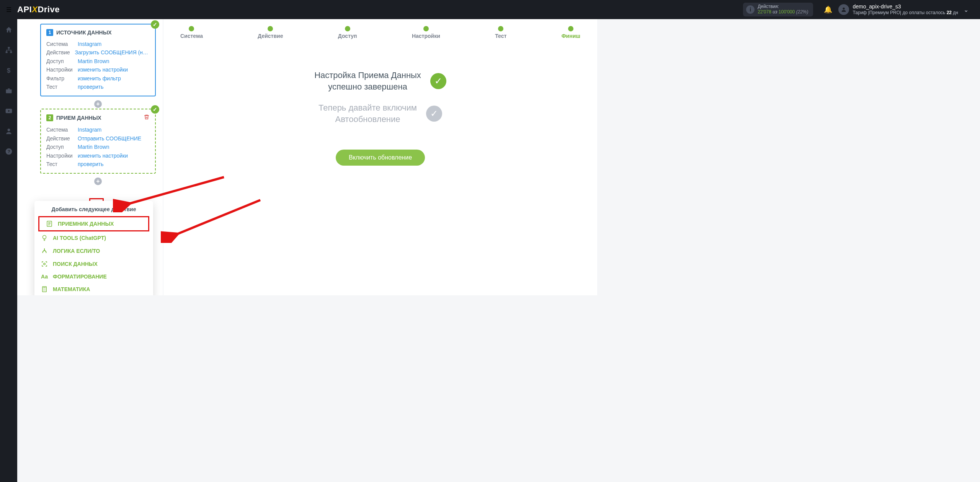  What do you see at coordinates (94, 248) in the screenshot?
I see `add-action-popup: Добавить следующее действие ПРИЕМНИК ДАН…` at bounding box center [94, 248].